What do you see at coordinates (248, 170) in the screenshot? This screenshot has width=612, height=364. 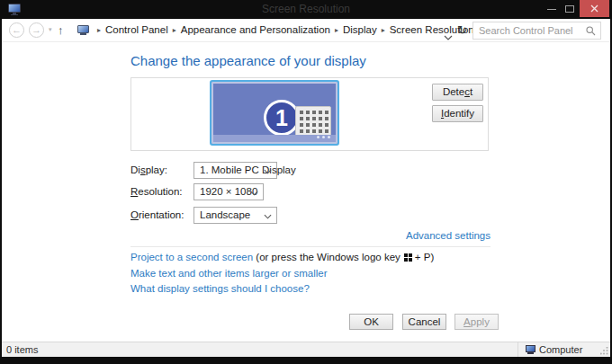 I see `display-dropdown-value: 1. Mobile PC Display` at bounding box center [248, 170].